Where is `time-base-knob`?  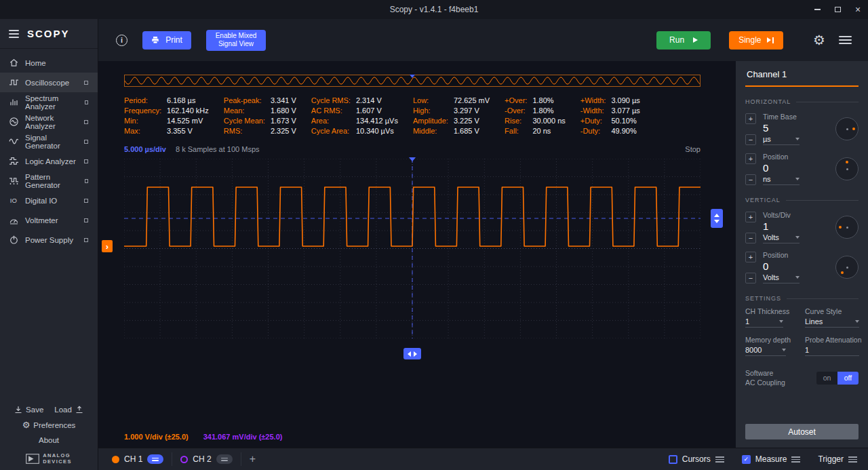 time-base-knob is located at coordinates (847, 129).